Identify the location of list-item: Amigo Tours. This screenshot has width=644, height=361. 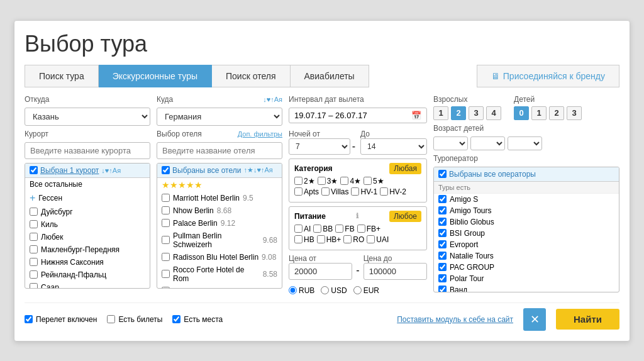
(526, 211).